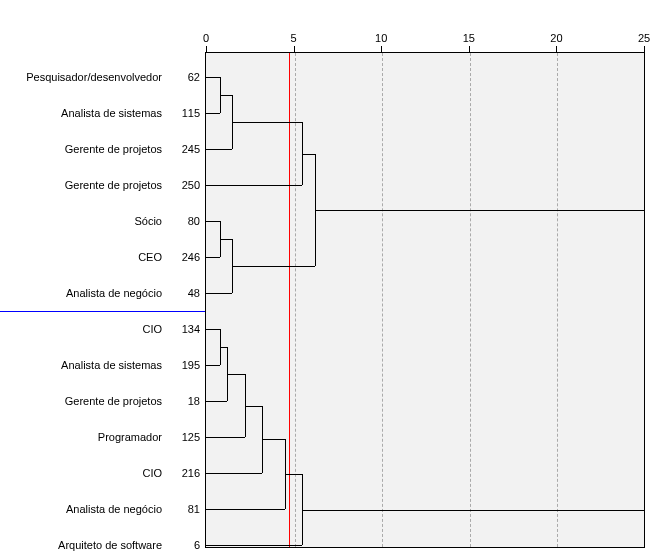 The image size is (654, 554). What do you see at coordinates (556, 38) in the screenshot?
I see `axis-tick-label: 20` at bounding box center [556, 38].